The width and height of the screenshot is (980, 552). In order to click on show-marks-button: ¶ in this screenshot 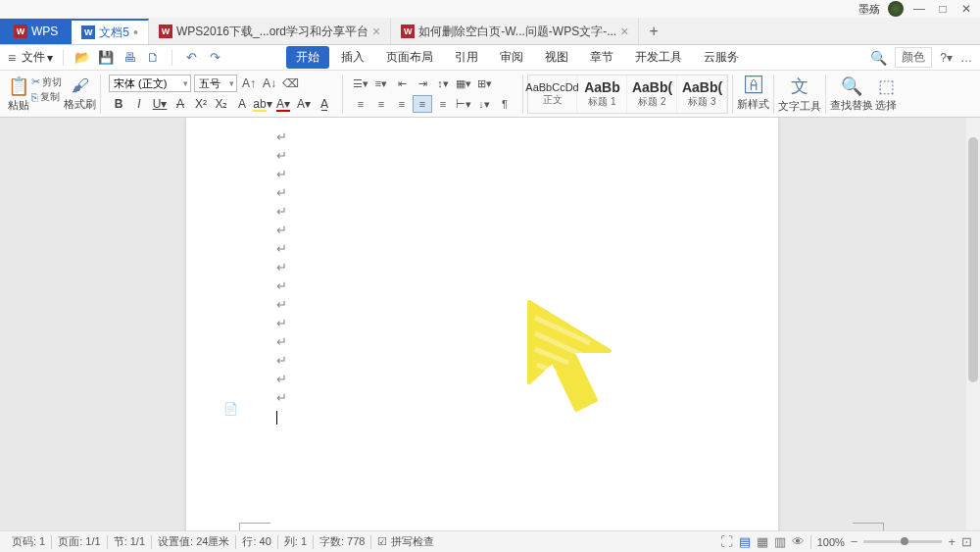, I will do `click(505, 104)`.